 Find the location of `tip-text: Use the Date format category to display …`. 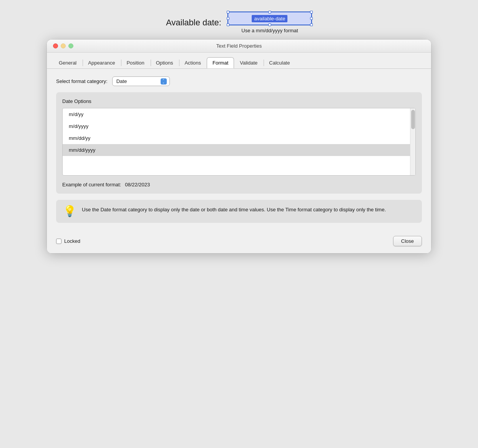

tip-text: Use the Date format category to display … is located at coordinates (234, 210).